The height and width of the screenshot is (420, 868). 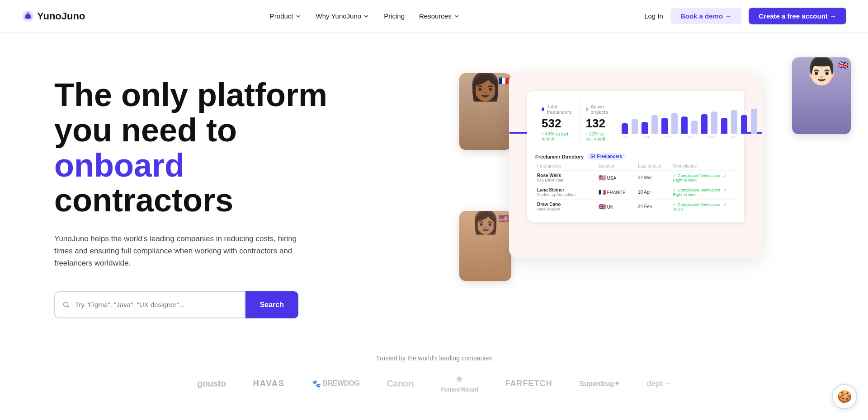 I want to click on table-row: Rose Wells iOS Developer 🇺🇸 USA 22 Mar ✓…, so click(x=636, y=177).